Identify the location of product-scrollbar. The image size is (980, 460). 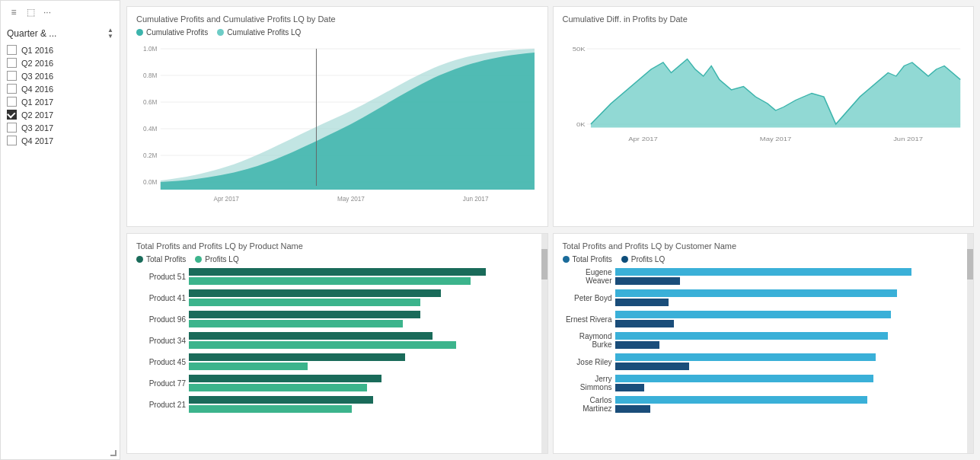
(544, 343).